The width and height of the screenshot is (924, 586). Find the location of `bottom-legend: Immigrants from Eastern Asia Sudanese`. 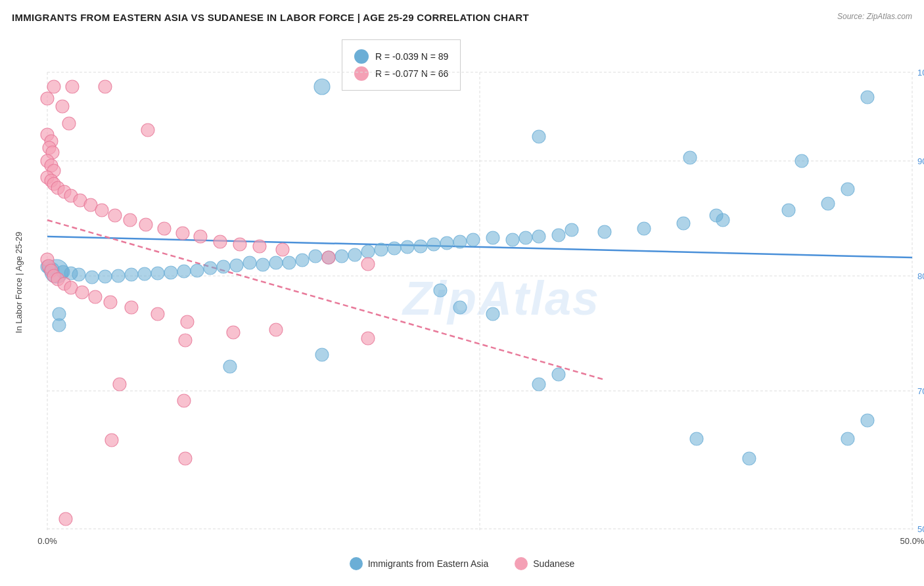

bottom-legend: Immigrants from Eastern Asia Sudanese is located at coordinates (462, 564).